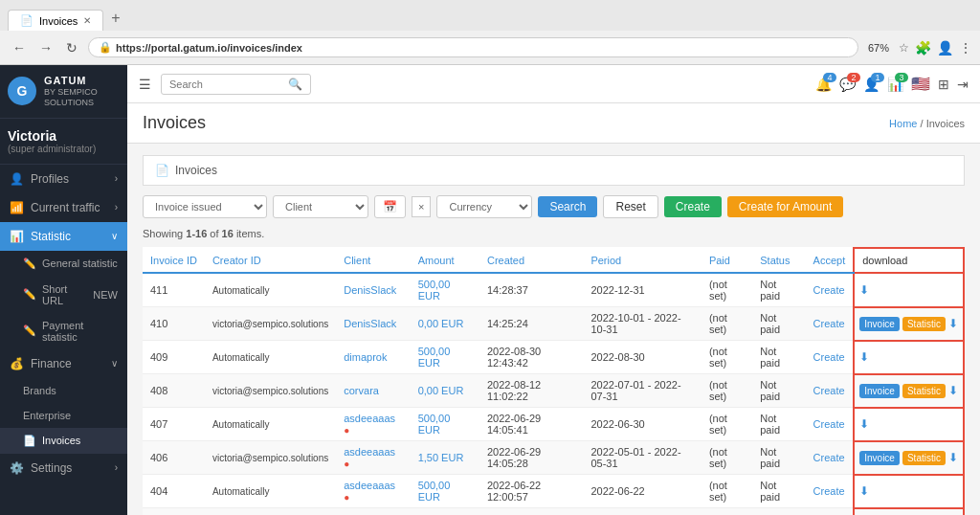 Image resolution: width=980 pixels, height=515 pixels. Describe the element at coordinates (727, 358) in the screenshot. I see `cell-paid: (not set)` at that location.